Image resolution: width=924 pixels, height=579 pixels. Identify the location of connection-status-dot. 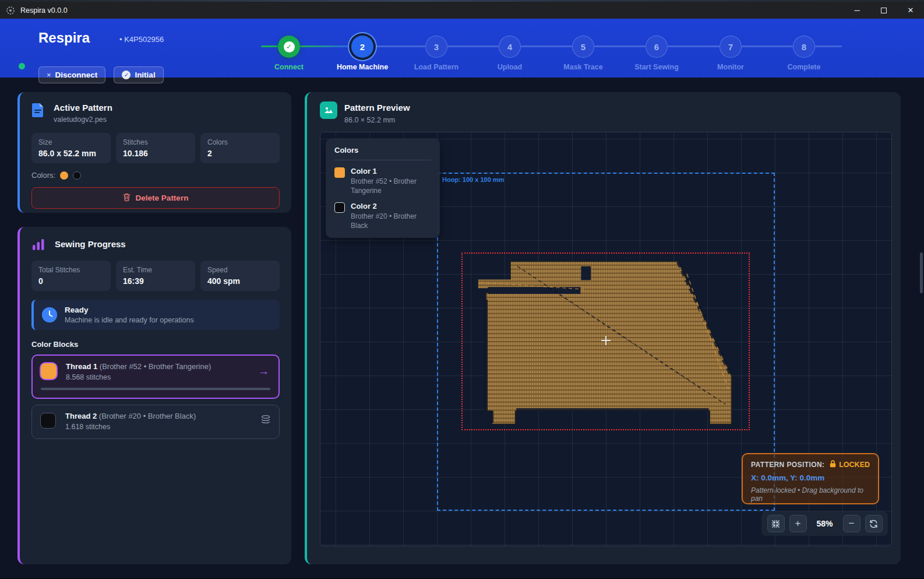
(22, 66).